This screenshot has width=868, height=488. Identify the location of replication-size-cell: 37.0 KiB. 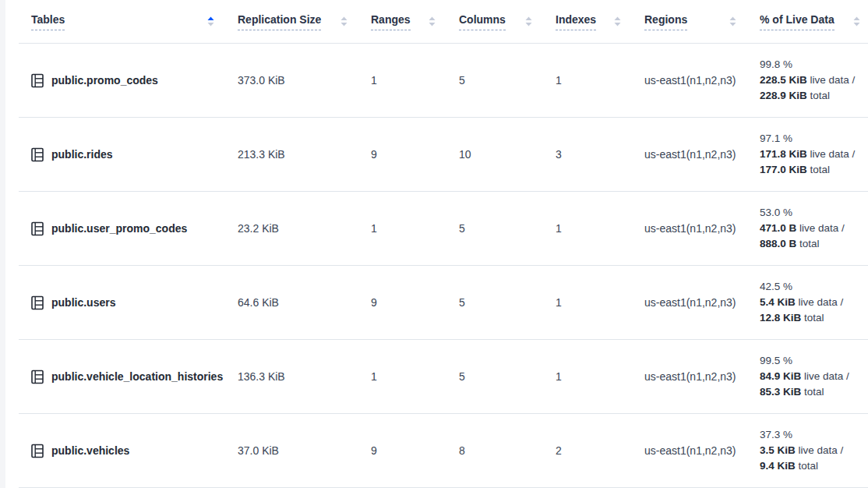
(304, 451).